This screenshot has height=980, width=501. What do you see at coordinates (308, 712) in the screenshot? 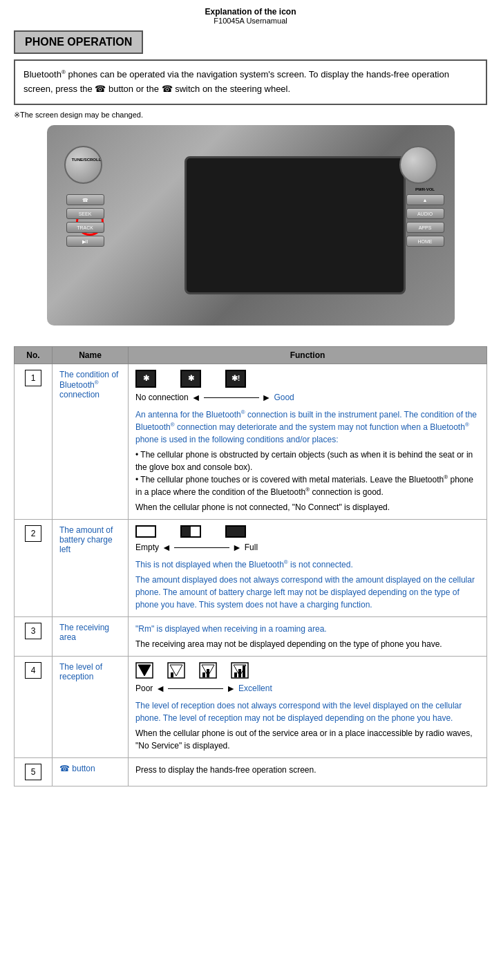
I see `signal-desc-1: The level of reception does not always c…` at bounding box center [308, 712].